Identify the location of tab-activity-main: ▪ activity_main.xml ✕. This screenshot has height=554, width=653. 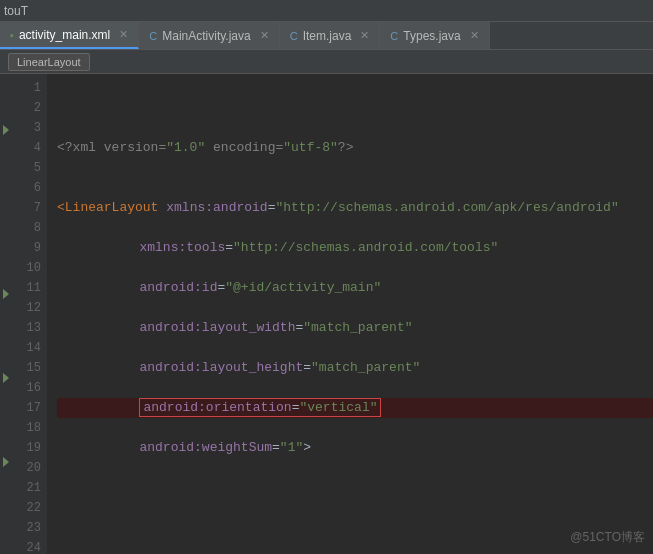
(70, 36).